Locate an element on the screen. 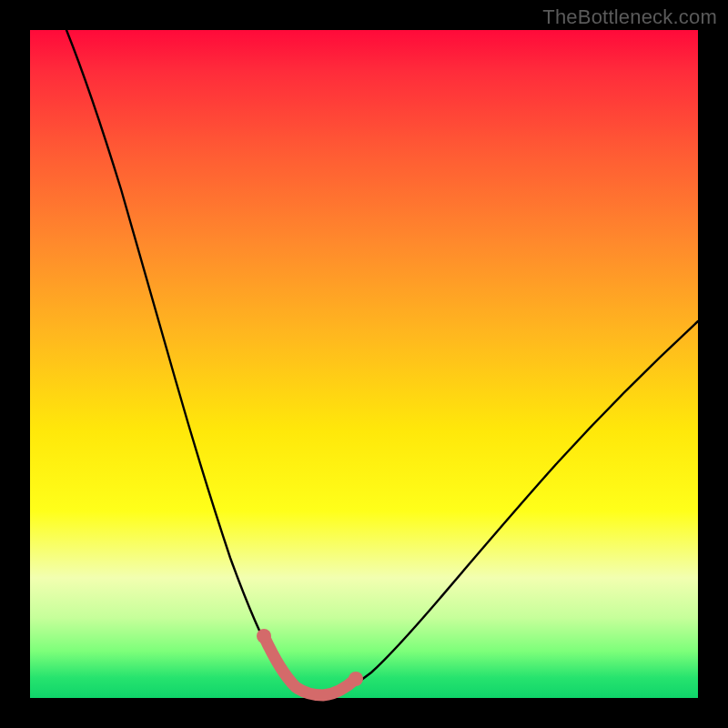 Image resolution: width=728 pixels, height=728 pixels. trough-dot-left is located at coordinates (264, 636).